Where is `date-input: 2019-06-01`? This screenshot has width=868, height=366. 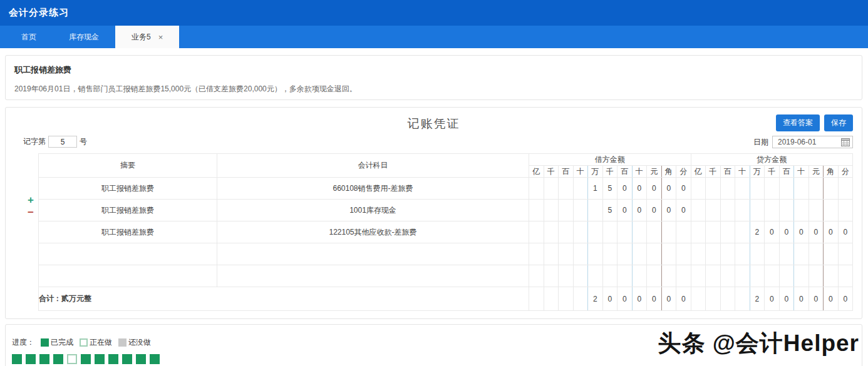
date-input: 2019-06-01 is located at coordinates (813, 142).